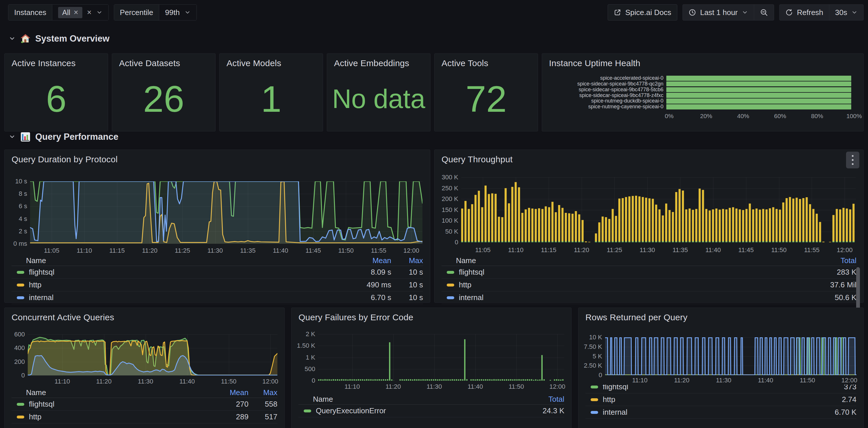 The image size is (868, 428). What do you see at coordinates (764, 12) in the screenshot?
I see `zoom-out-icon` at bounding box center [764, 12].